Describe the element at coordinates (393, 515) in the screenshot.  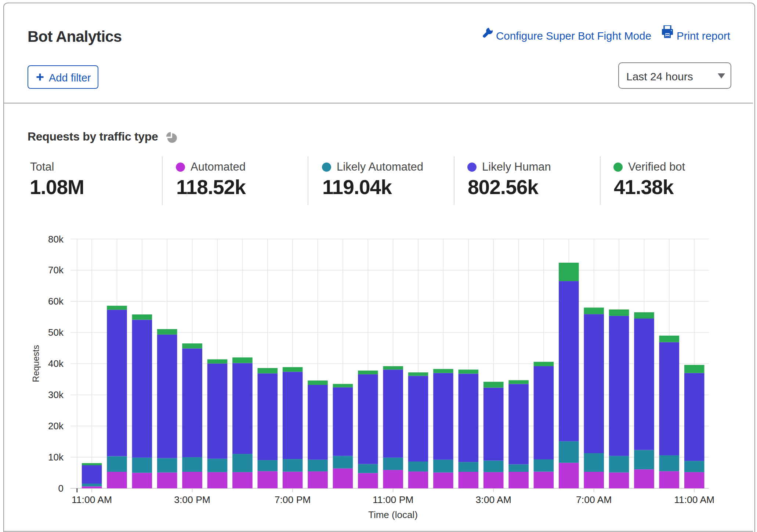
I see `svg-text: Time (local)` at that location.